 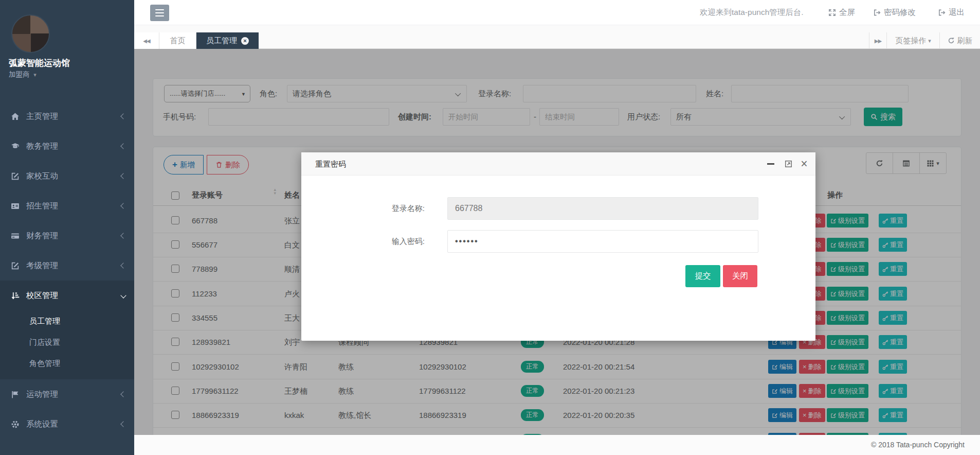 What do you see at coordinates (557, 445) in the screenshot?
I see `copyright-text: © 2018 Tata-punch Copyright` at bounding box center [557, 445].